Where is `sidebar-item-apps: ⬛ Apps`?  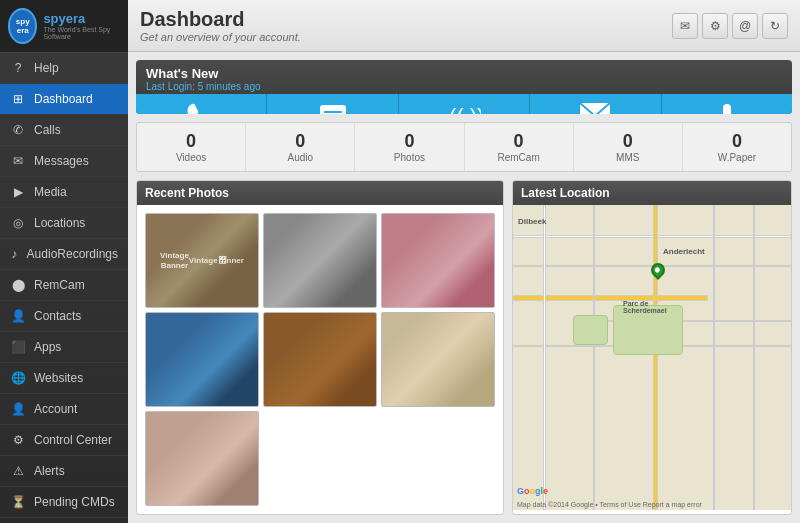
sidebar-item-apps: ⬛ Apps is located at coordinates (64, 348).